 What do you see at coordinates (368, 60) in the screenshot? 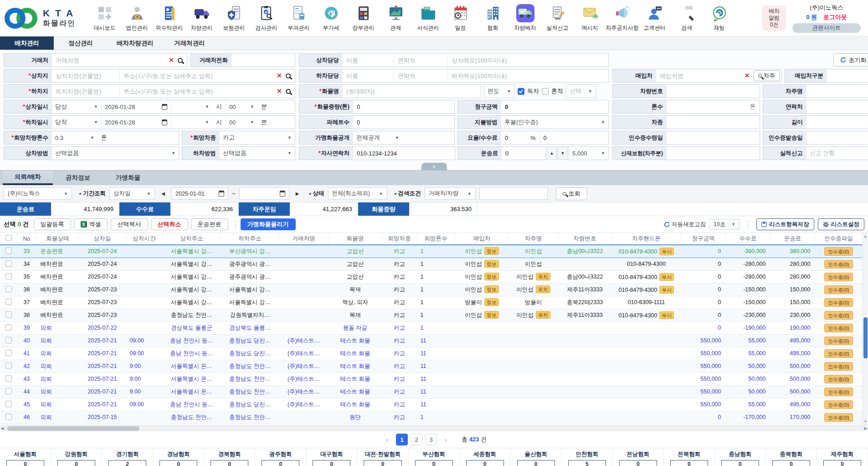
I see `pickup-contact-name-input` at bounding box center [368, 60].